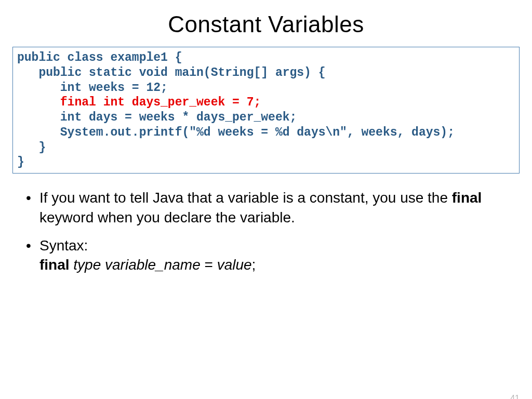  What do you see at coordinates (266, 117) in the screenshot?
I see `code-line: int days = weeks * days_per_week;` at bounding box center [266, 117].